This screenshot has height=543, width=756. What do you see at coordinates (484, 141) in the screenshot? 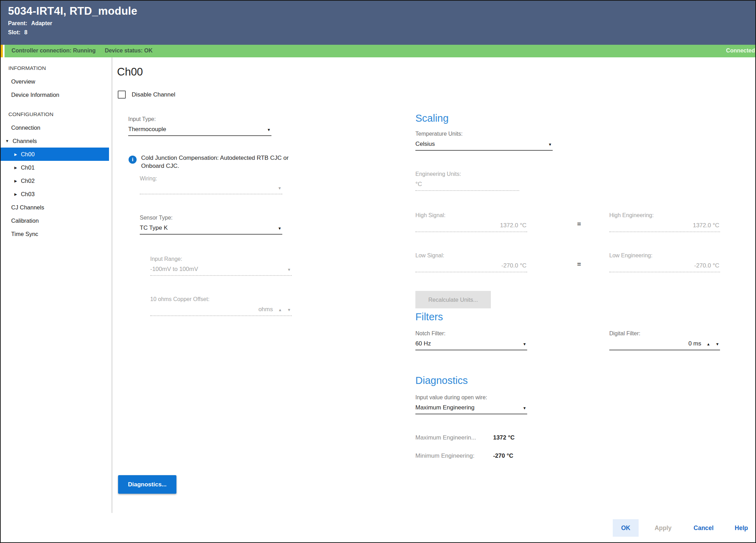
I see `temperature-units-field: Temperature Units: Celsius ▼` at bounding box center [484, 141].